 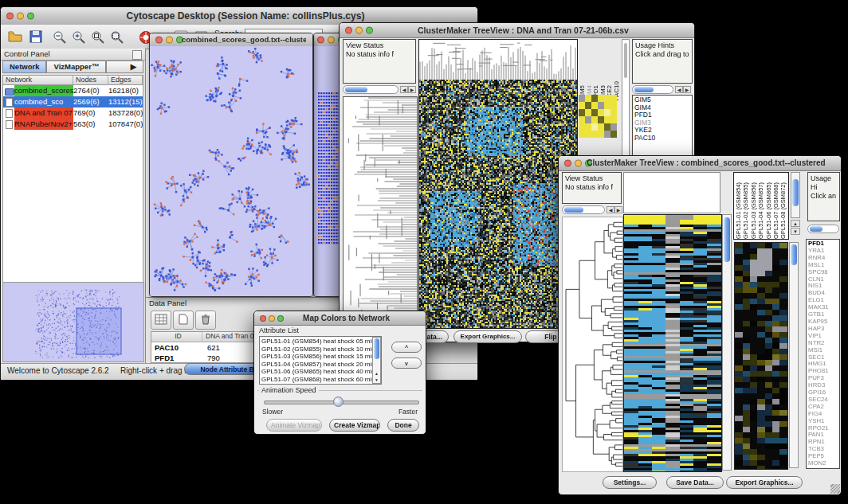 I want to click on treeview1-titlebar: ClusterMaker TreeView : DNA and Tran 07-…, so click(x=516, y=30).